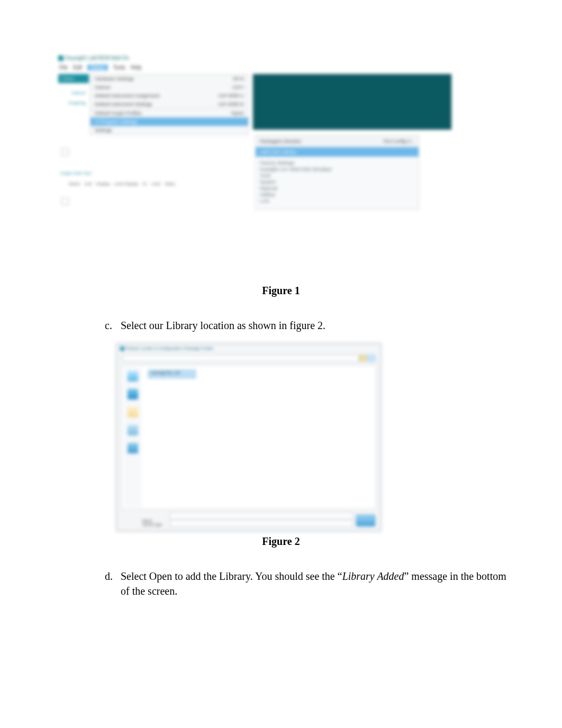 This screenshot has height=728, width=562. I want to click on grid-col: Limit Display, so click(126, 184).